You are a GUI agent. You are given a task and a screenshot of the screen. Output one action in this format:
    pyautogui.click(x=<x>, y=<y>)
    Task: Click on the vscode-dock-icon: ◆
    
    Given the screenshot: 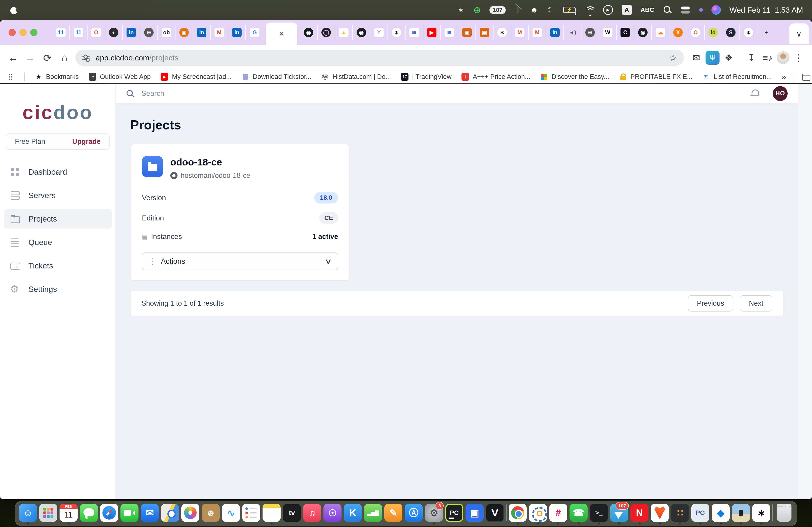 What is the action you would take?
    pyautogui.click(x=721, y=513)
    